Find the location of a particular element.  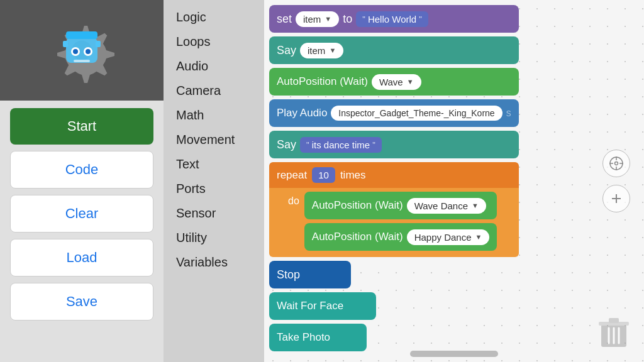

repeat-block: repeat 10 times do AutoPosition (Wait) W… is located at coordinates (394, 210).